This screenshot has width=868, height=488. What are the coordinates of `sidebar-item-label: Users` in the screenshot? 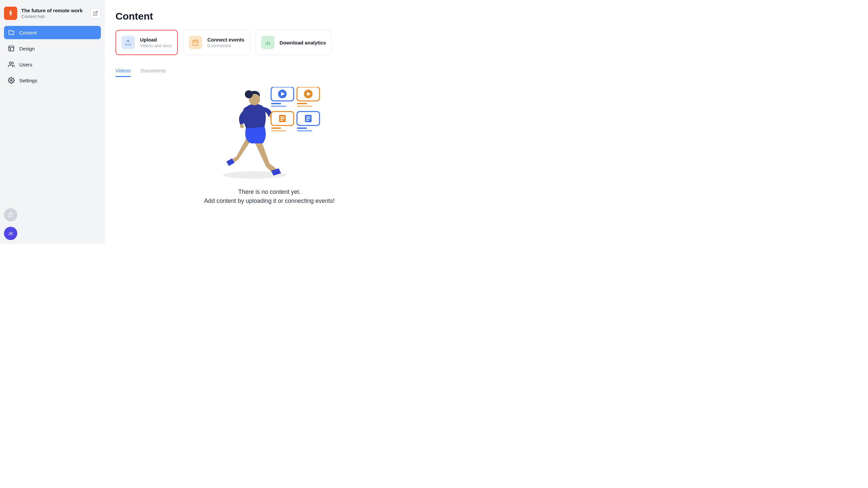 It's located at (26, 65).